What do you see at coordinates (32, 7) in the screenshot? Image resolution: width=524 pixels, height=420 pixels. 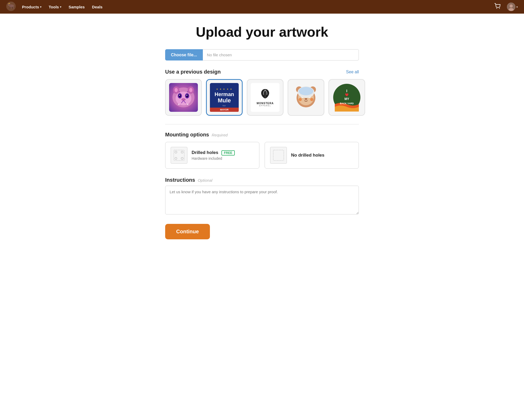 I see `nav-item-products: Products ▾` at bounding box center [32, 7].